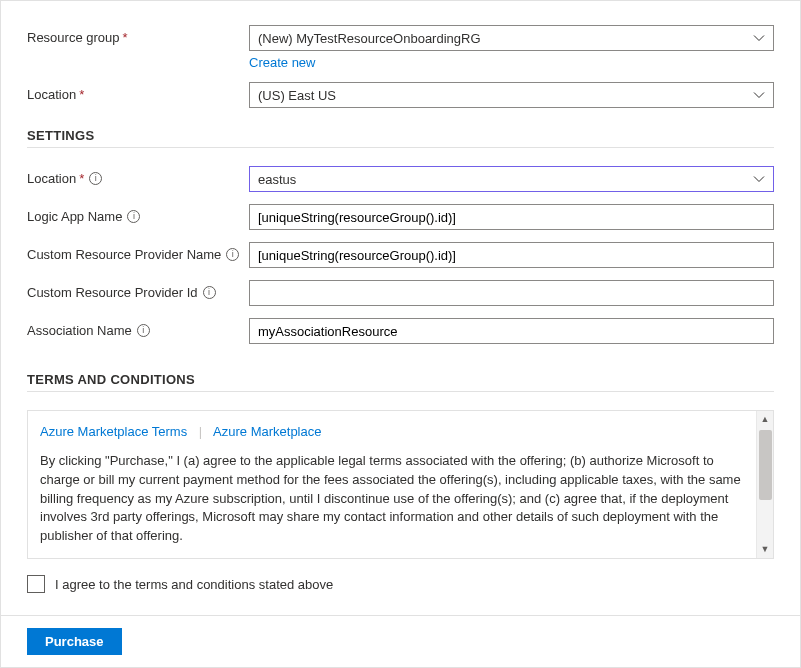 The image size is (801, 668). Describe the element at coordinates (512, 95) in the screenshot. I see `location-basics-select: (US) East US` at that location.